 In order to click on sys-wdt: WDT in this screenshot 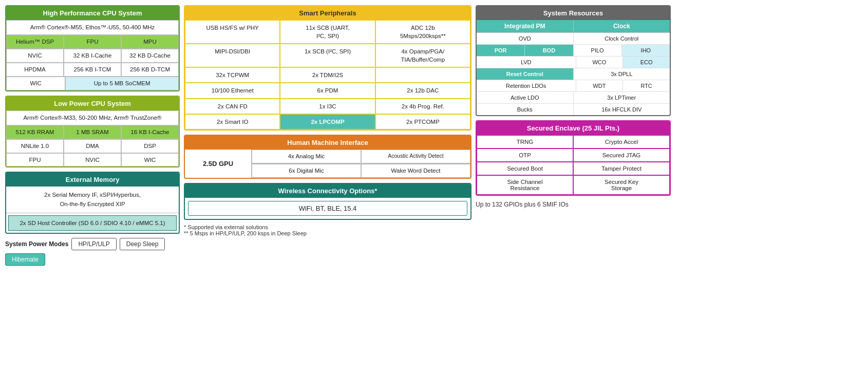, I will do `click(600, 86)`.